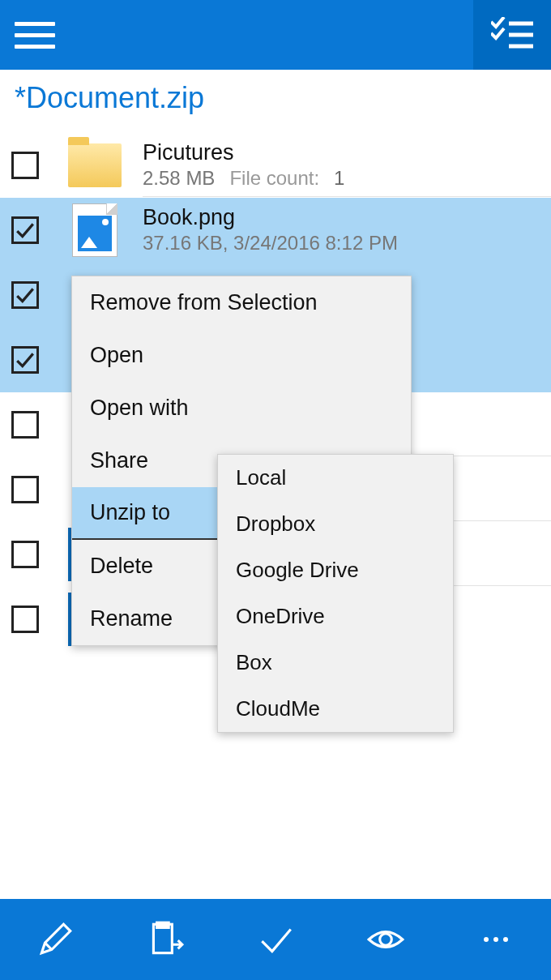  Describe the element at coordinates (95, 230) in the screenshot. I see `image-file-icon` at that location.